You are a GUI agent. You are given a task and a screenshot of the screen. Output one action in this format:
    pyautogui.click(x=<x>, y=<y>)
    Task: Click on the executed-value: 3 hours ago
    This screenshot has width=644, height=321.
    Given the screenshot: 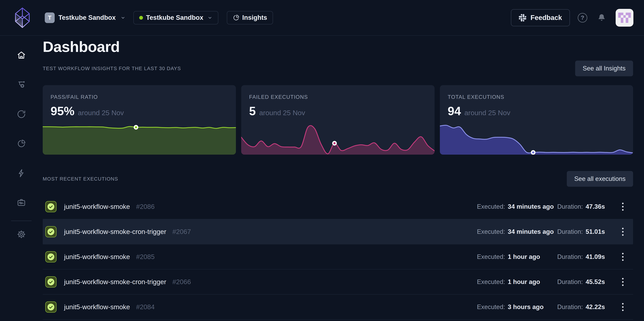 What is the action you would take?
    pyautogui.click(x=526, y=307)
    